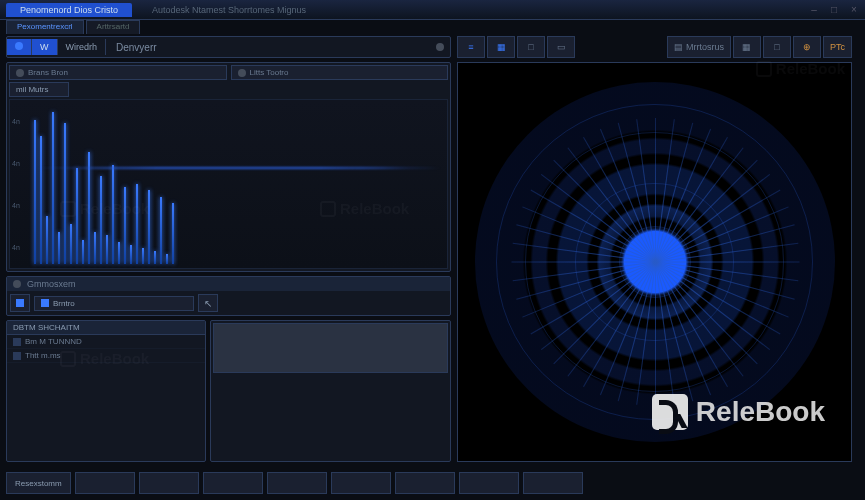  Describe the element at coordinates (136, 48) in the screenshot. I see `mode-label: Denvyerr` at that location.